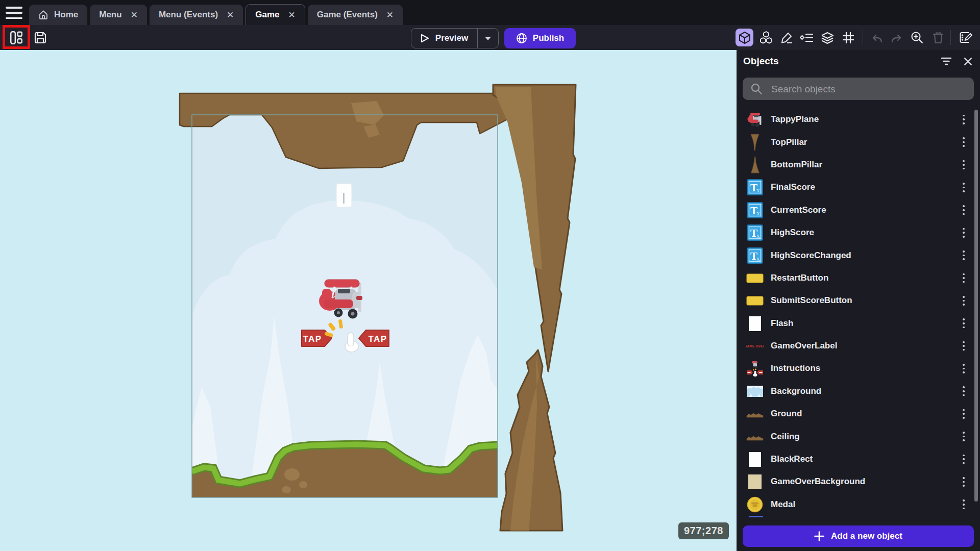 The image size is (980, 551). Describe the element at coordinates (531, 440) in the screenshot. I see `bottom-pillar-instance` at that location.